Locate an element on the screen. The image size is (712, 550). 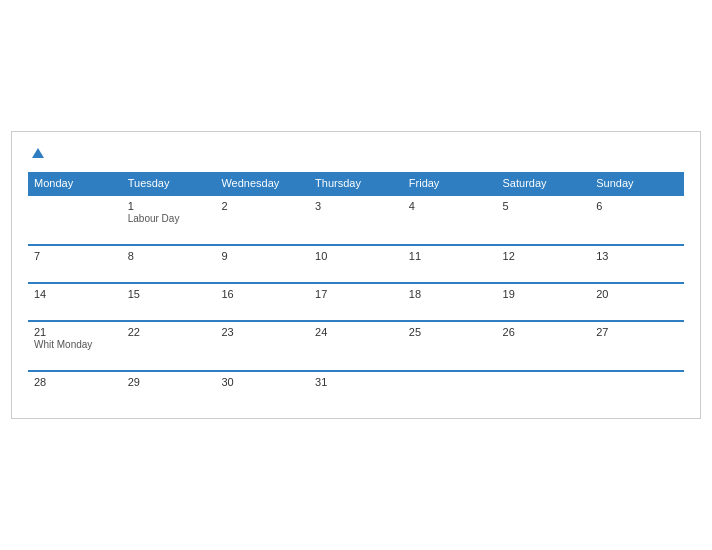
day-number: 15 is located at coordinates (169, 294).